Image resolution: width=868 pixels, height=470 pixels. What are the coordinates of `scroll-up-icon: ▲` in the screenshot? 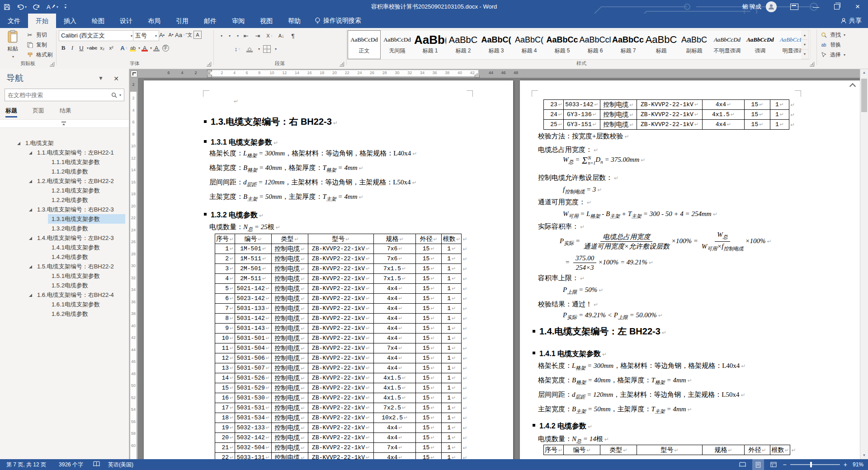 It's located at (864, 72).